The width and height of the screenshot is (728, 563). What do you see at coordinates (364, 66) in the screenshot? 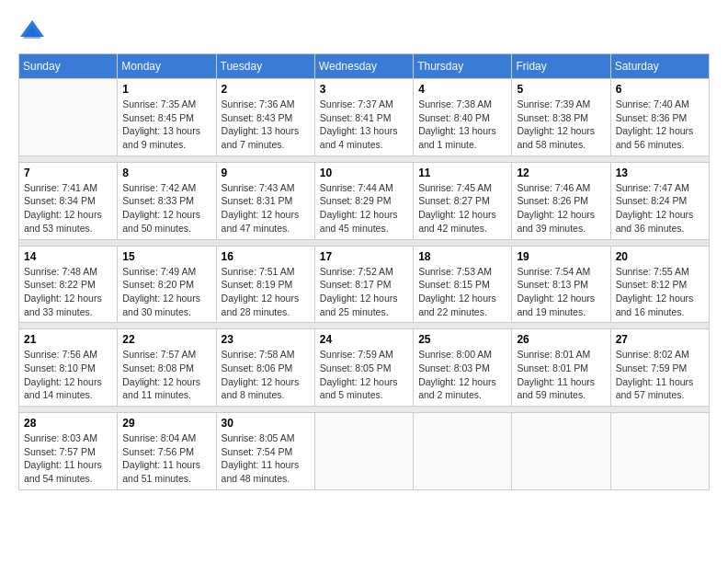
I see `weekday-header-wednesday: Wednesday` at bounding box center [364, 66].